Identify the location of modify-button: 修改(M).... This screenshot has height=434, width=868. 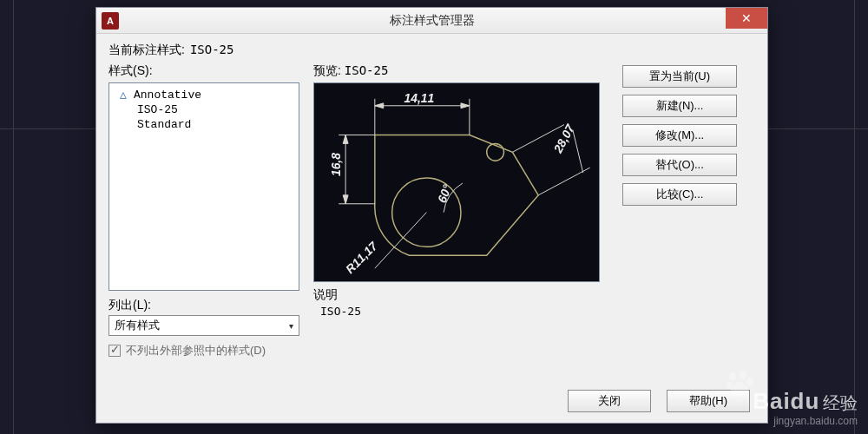
(680, 135).